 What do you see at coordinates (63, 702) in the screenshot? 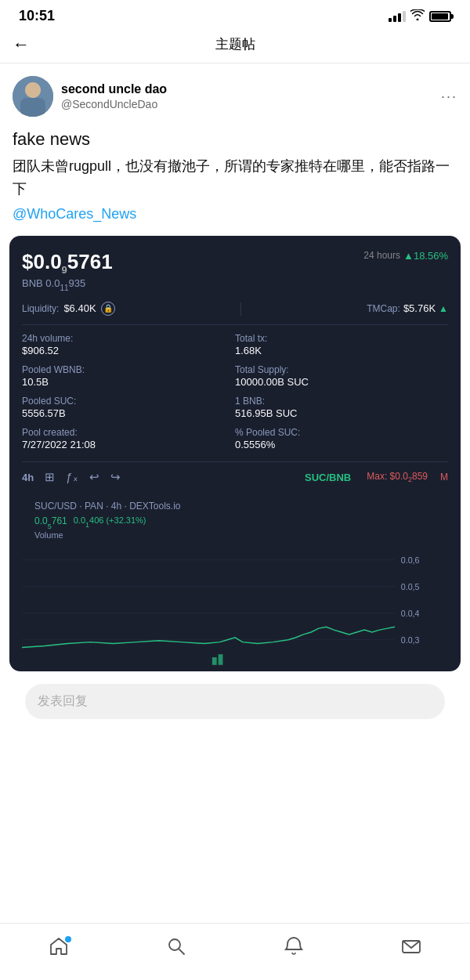
I see `reply-placeholder: 发表回复` at bounding box center [63, 702].